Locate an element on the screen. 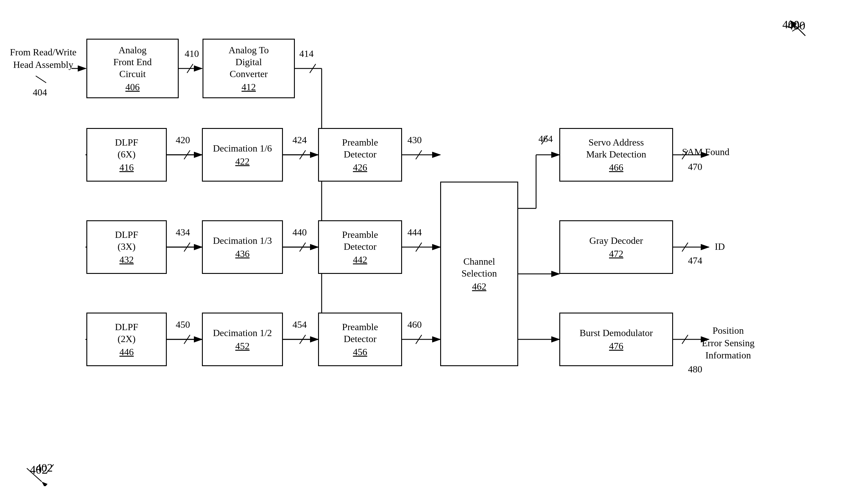  dlpf-3x-block: DLPF(3X) 432 is located at coordinates (126, 247).